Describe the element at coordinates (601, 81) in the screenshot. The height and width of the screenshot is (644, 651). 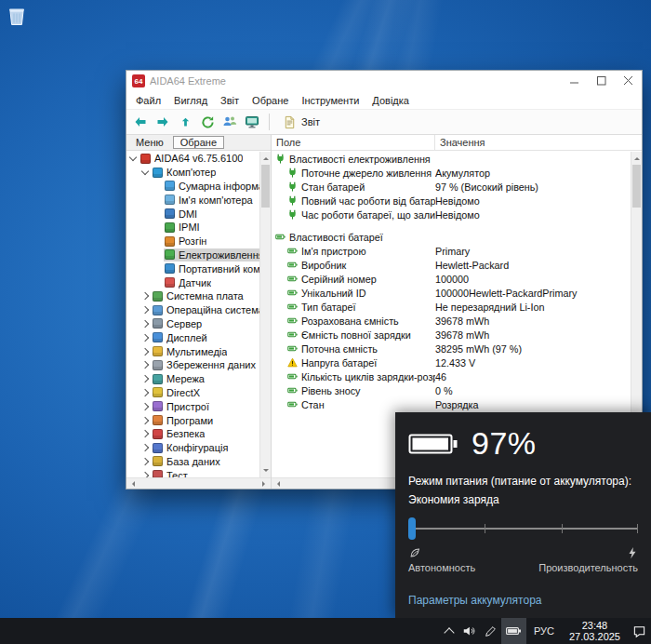
I see `maximize-button` at that location.